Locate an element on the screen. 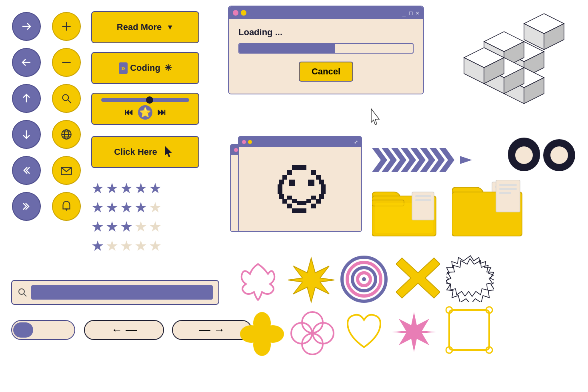 The image size is (588, 392). chevron-group is located at coordinates (432, 160).